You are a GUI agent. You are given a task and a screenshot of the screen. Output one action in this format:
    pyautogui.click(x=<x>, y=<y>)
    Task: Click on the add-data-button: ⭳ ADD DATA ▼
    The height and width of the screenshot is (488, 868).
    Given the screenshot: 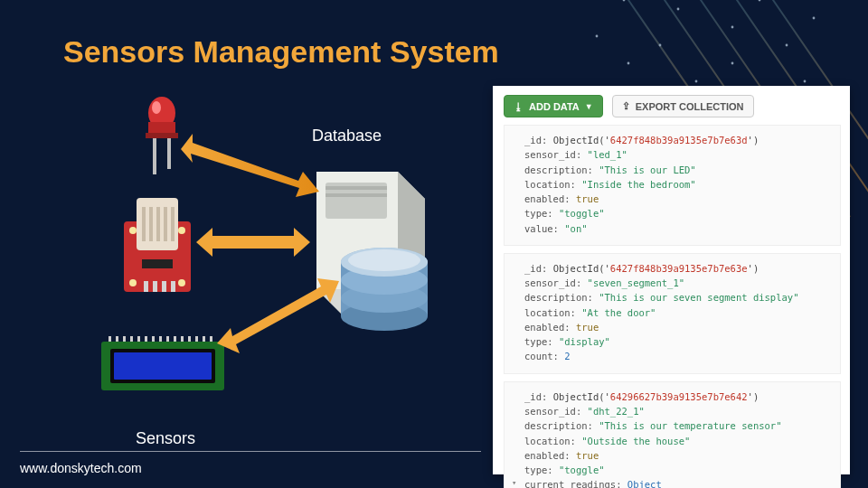 What is the action you would take?
    pyautogui.click(x=553, y=107)
    